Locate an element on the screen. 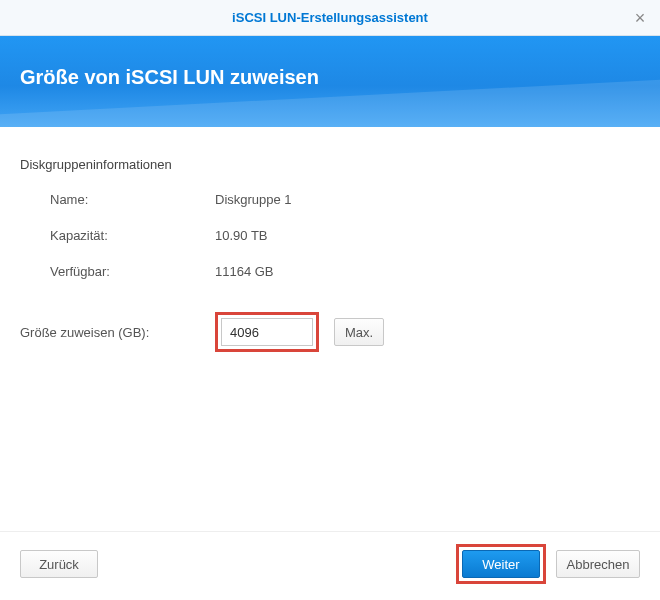 The image size is (660, 600). next-button: Weiter is located at coordinates (501, 564).